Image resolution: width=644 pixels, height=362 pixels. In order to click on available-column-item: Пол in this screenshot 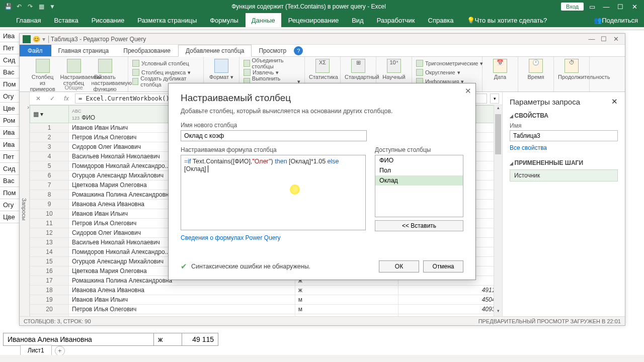, I will do `click(419, 170)`.